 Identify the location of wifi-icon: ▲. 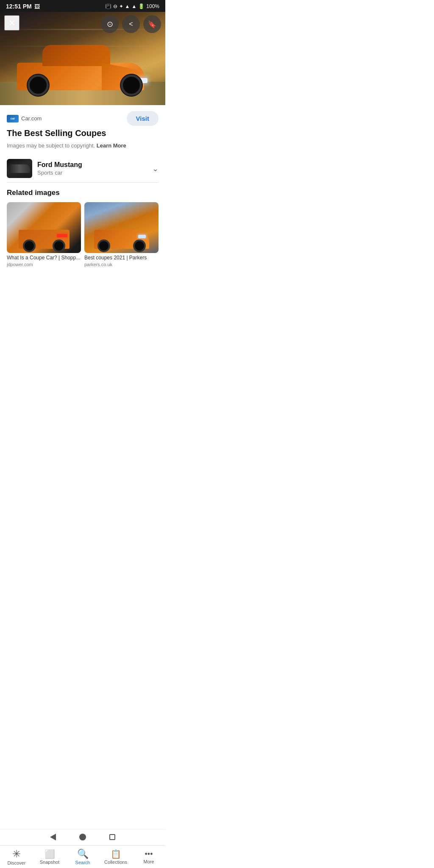
(128, 6).